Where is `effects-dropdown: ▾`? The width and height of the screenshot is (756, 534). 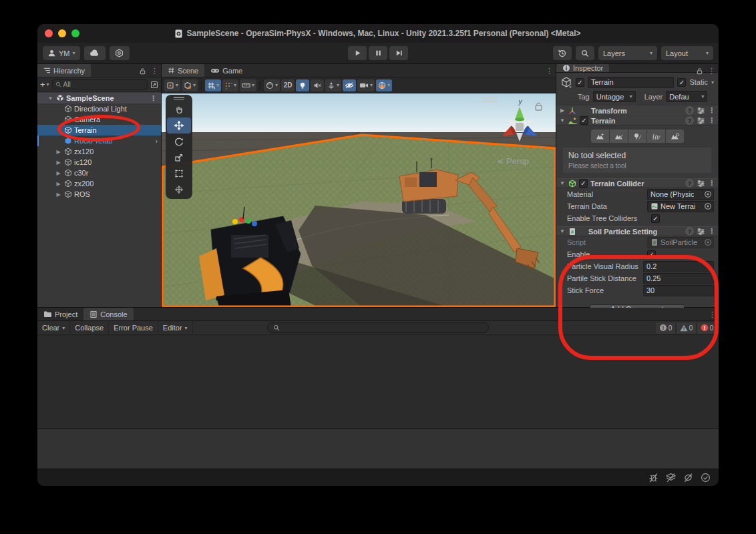 effects-dropdown: ▾ is located at coordinates (333, 85).